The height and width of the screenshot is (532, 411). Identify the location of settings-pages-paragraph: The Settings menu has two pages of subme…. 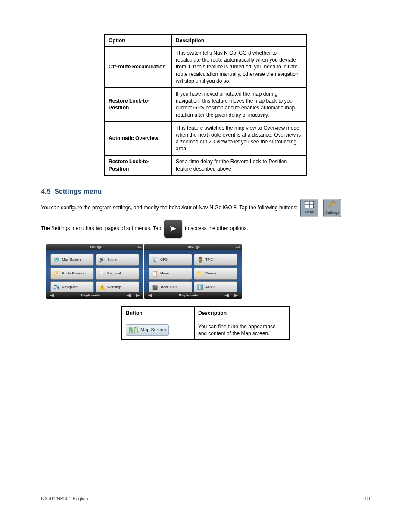
(206, 229).